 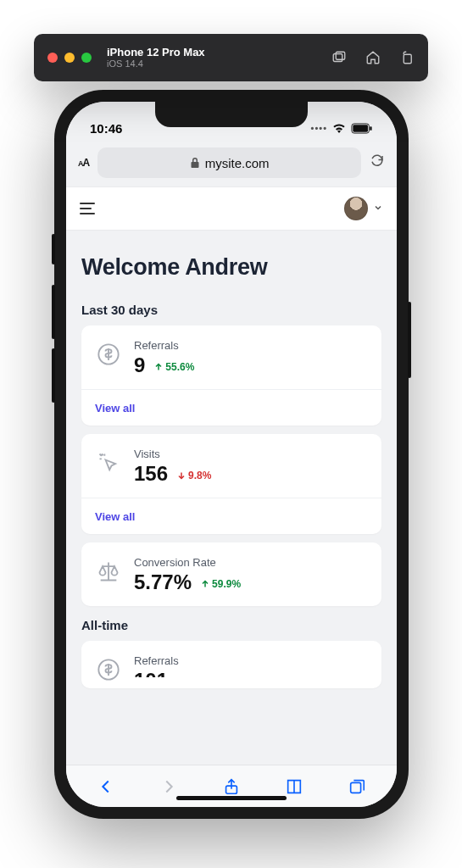 I want to click on rotate-icon, so click(x=407, y=58).